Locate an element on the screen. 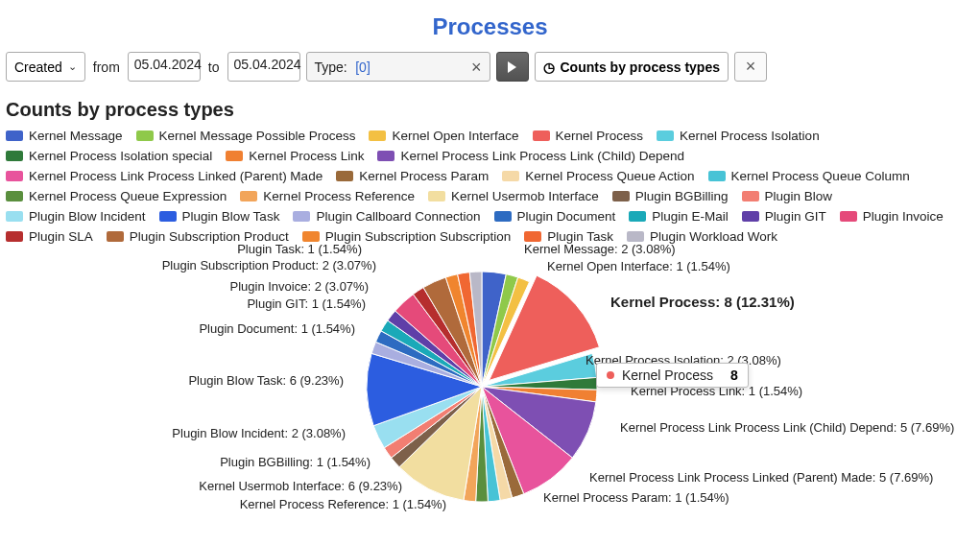 The image size is (980, 545). legend-item: Kernel Usermob Interface is located at coordinates (514, 196).